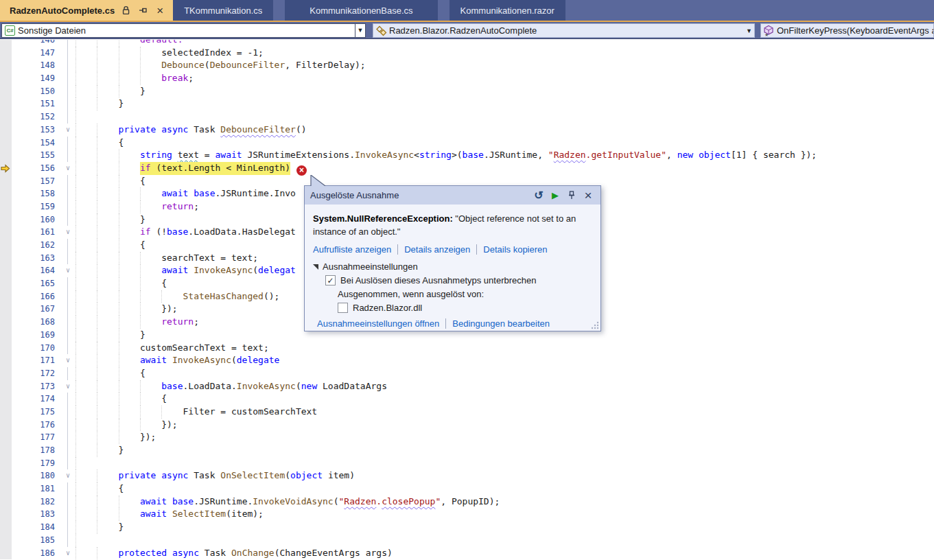 Image resolution: width=934 pixels, height=560 pixels. I want to click on code-text: string text = await JSRuntimeExtensions.…, so click(505, 155).